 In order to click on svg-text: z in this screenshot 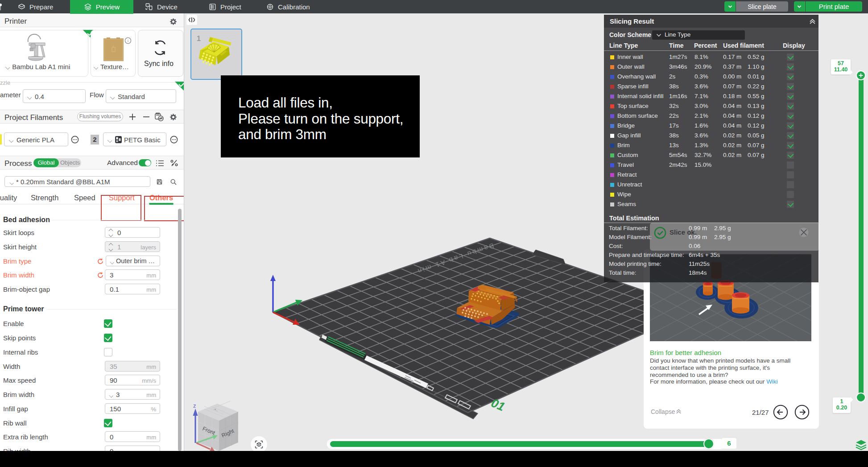, I will do `click(194, 406)`.